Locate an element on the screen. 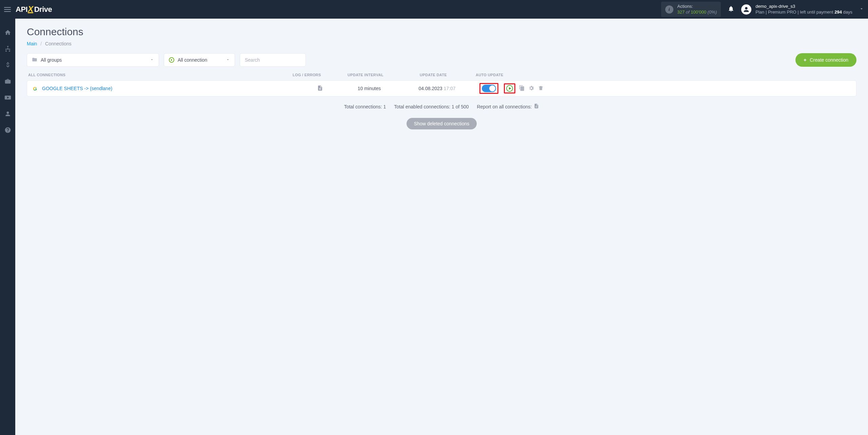  bell-icon is located at coordinates (731, 9).